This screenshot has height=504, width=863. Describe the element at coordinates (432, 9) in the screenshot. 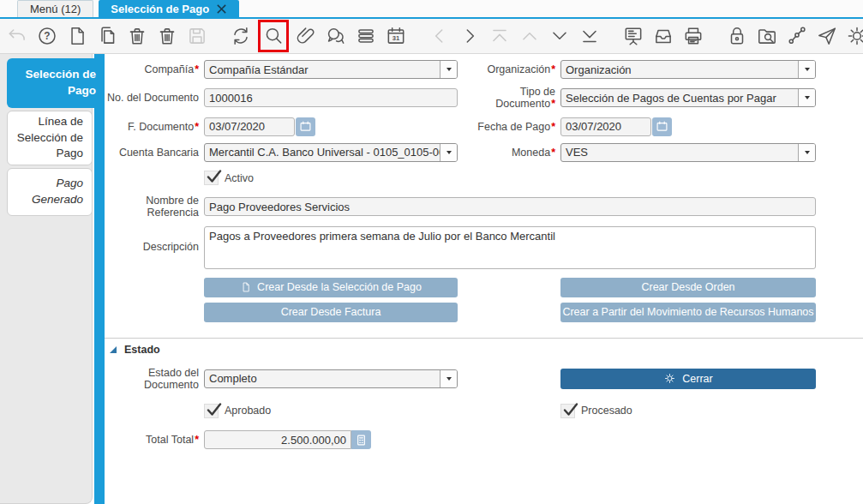

I see `window-tab-bar: Menú (12) Selección de Pago` at that location.